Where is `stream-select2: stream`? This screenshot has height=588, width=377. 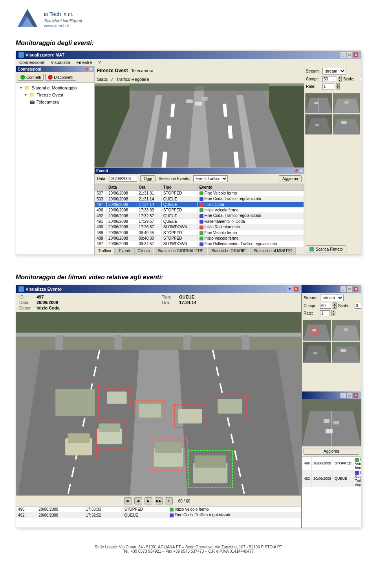
stream-select2: stream is located at coordinates (332, 298).